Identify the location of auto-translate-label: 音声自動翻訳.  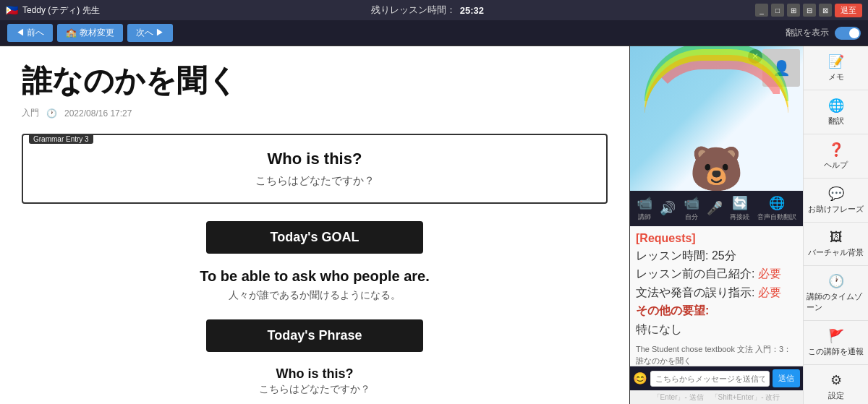
(777, 217).